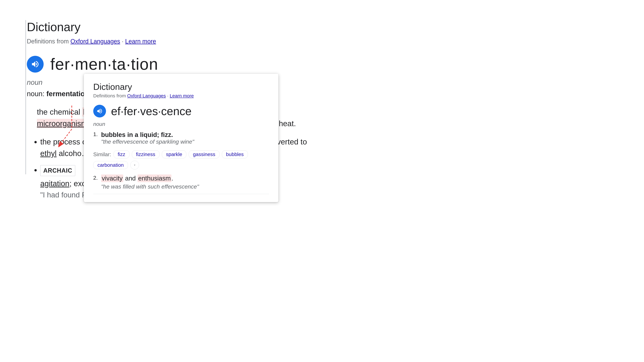 This screenshot has width=644, height=362. What do you see at coordinates (170, 41) in the screenshot?
I see `dict-source: Definitions from Oxford Languages · Lear…` at bounding box center [170, 41].